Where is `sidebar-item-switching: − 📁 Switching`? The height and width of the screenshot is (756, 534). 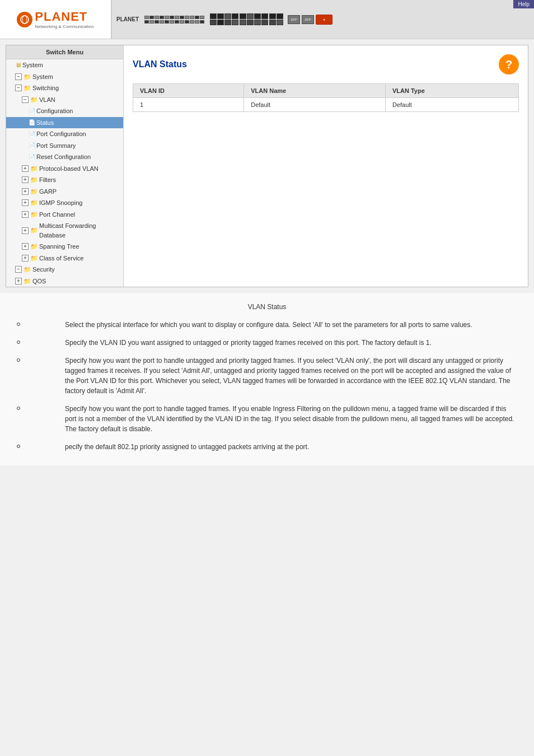 sidebar-item-switching: − 📁 Switching is located at coordinates (65, 88).